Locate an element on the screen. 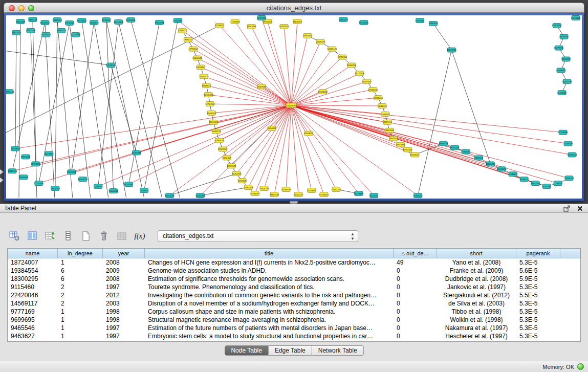 This screenshot has width=588, height=372. graph-node: 16048221 is located at coordinates (513, 174).